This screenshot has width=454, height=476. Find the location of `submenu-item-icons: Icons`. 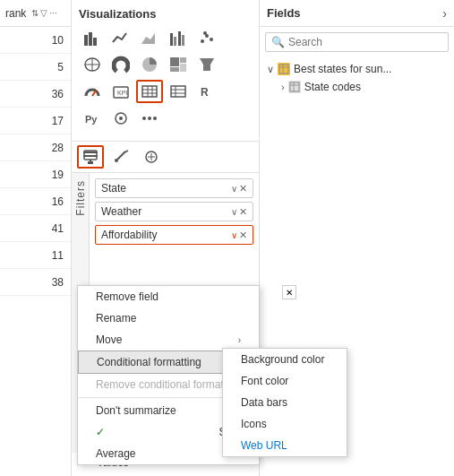

submenu-item-icons: Icons is located at coordinates (285, 424).